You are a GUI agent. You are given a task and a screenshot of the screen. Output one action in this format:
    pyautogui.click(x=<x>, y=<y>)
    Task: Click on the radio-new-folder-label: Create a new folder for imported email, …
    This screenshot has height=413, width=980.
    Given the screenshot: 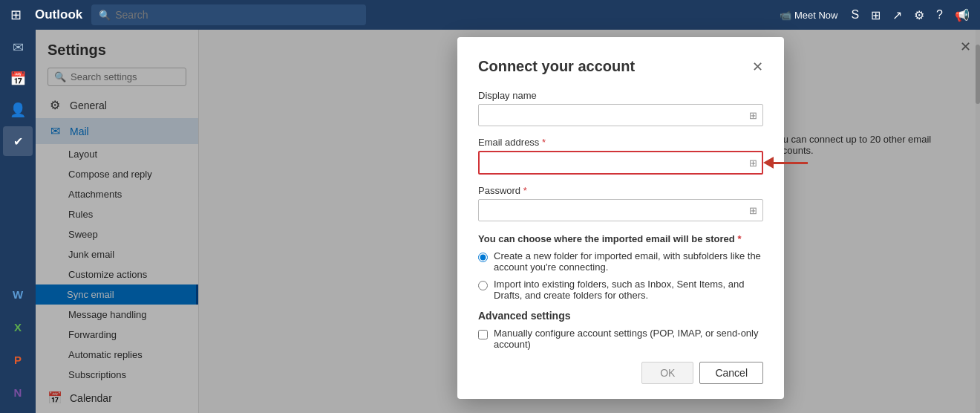 What is the action you would take?
    pyautogui.click(x=628, y=261)
    